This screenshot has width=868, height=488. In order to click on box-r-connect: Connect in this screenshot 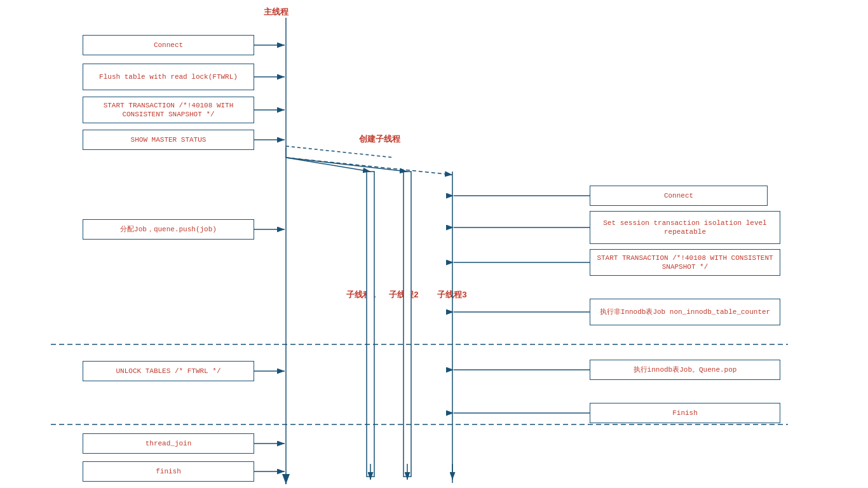, I will do `click(679, 196)`.